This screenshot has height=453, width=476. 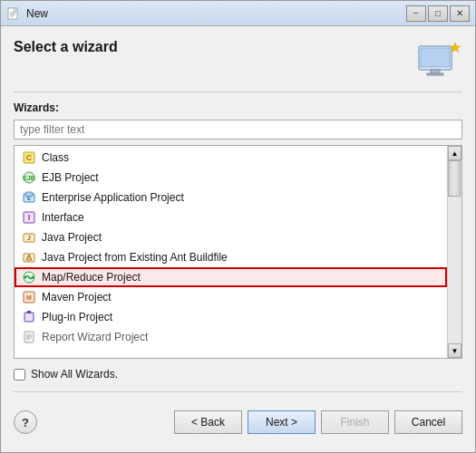 I want to click on next-button: Next >, so click(x=281, y=422).